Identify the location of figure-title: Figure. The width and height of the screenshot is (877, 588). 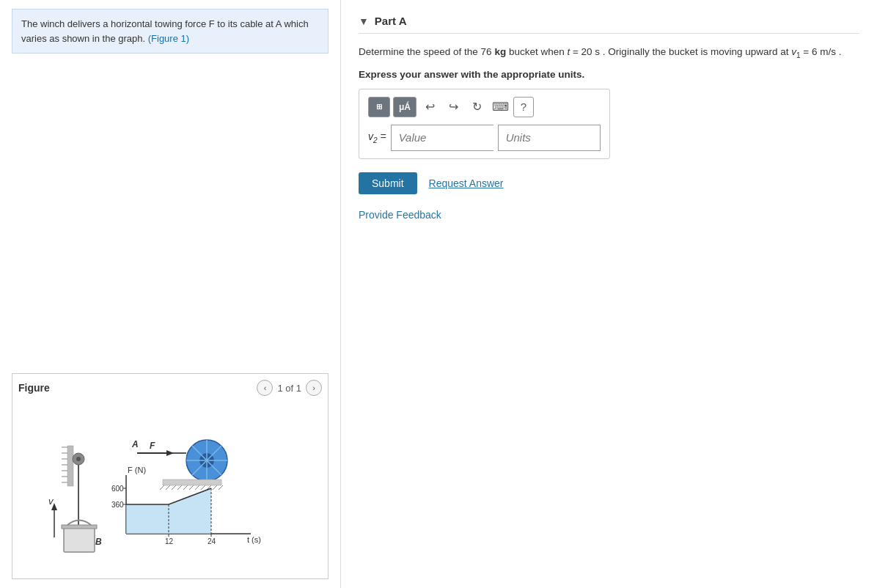
(34, 388).